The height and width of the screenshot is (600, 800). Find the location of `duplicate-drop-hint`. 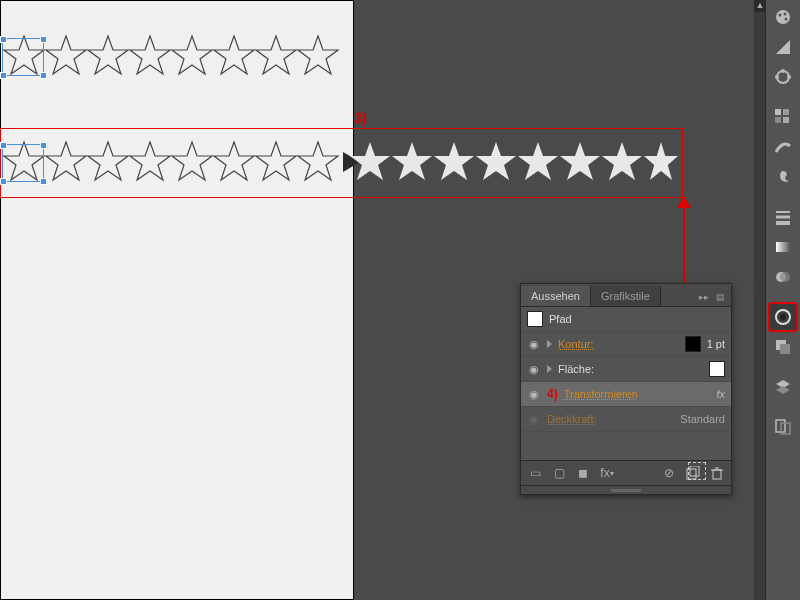

duplicate-drop-hint is located at coordinates (697, 471).